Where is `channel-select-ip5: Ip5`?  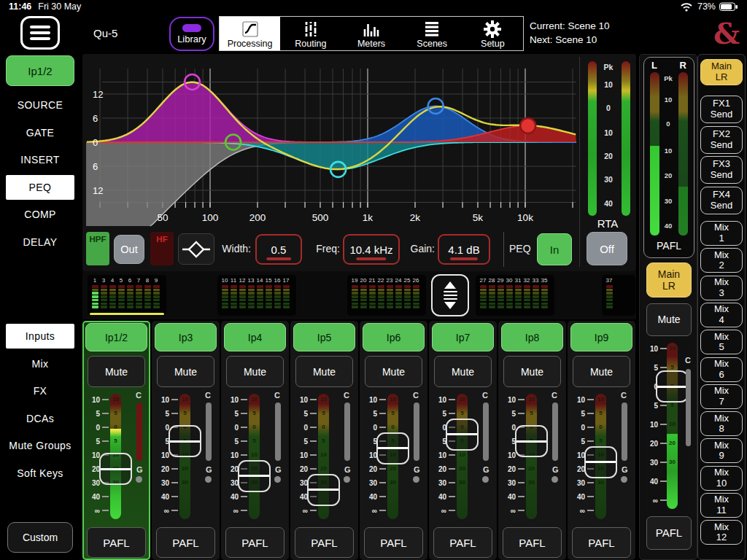 channel-select-ip5: Ip5 is located at coordinates (324, 337).